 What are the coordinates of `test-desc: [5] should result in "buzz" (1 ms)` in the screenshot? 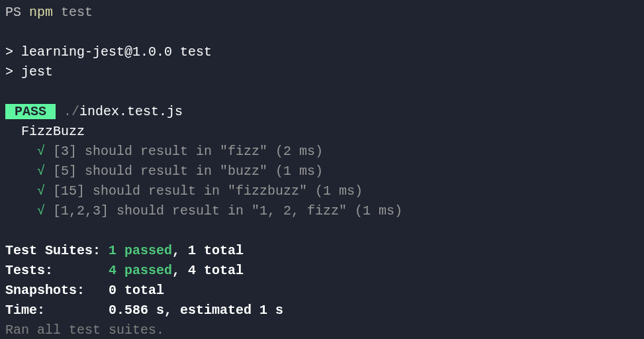 It's located at (184, 171).